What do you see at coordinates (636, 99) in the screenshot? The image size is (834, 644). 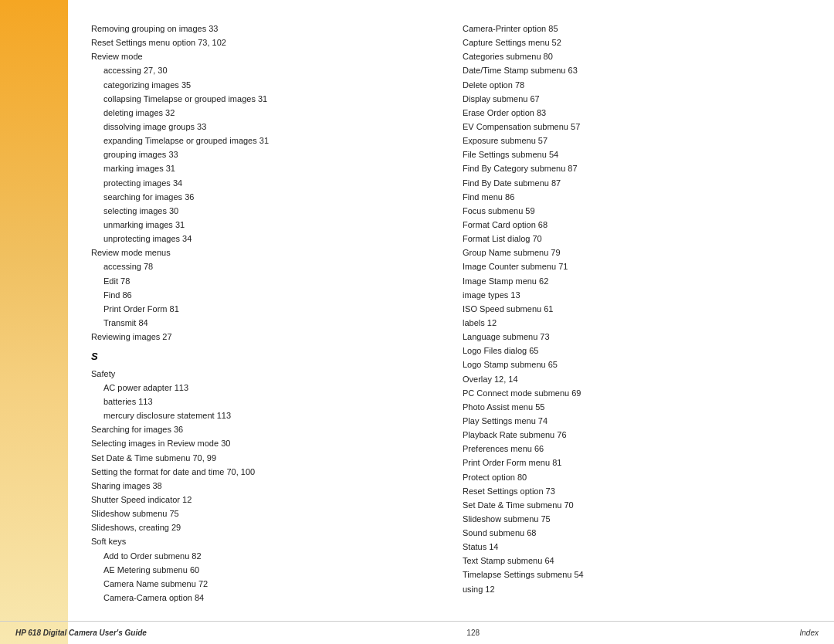 I see `index-entry: Display submenu 67` at bounding box center [636, 99].